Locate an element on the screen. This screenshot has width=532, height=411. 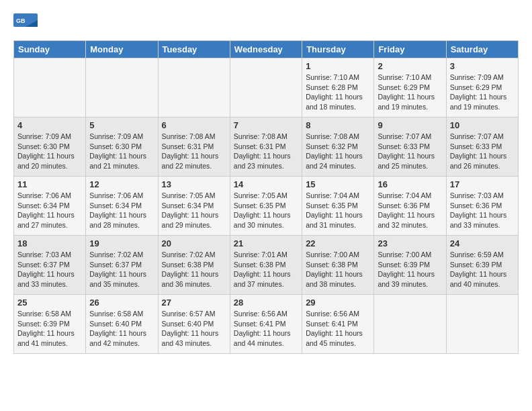
day-number: 8 is located at coordinates (338, 125).